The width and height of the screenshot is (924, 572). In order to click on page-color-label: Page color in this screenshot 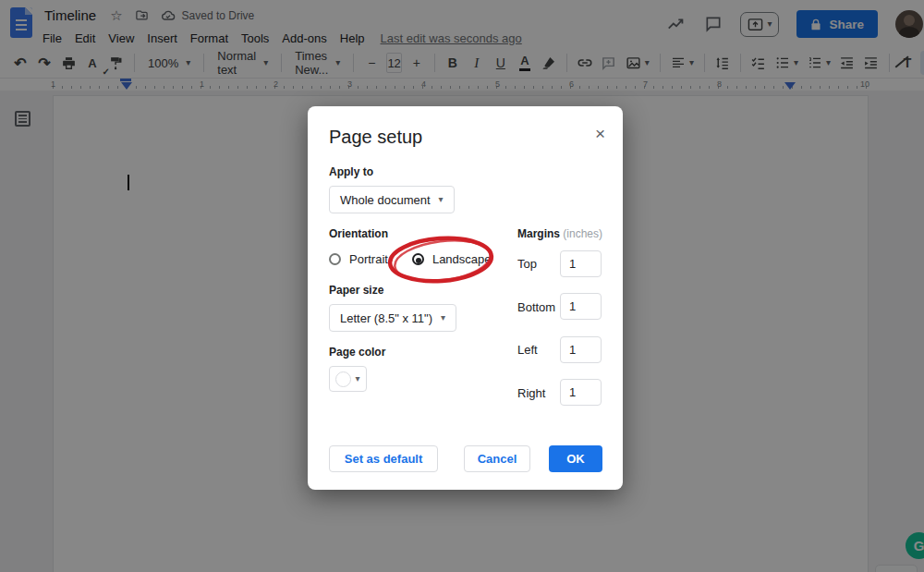, I will do `click(357, 352)`.